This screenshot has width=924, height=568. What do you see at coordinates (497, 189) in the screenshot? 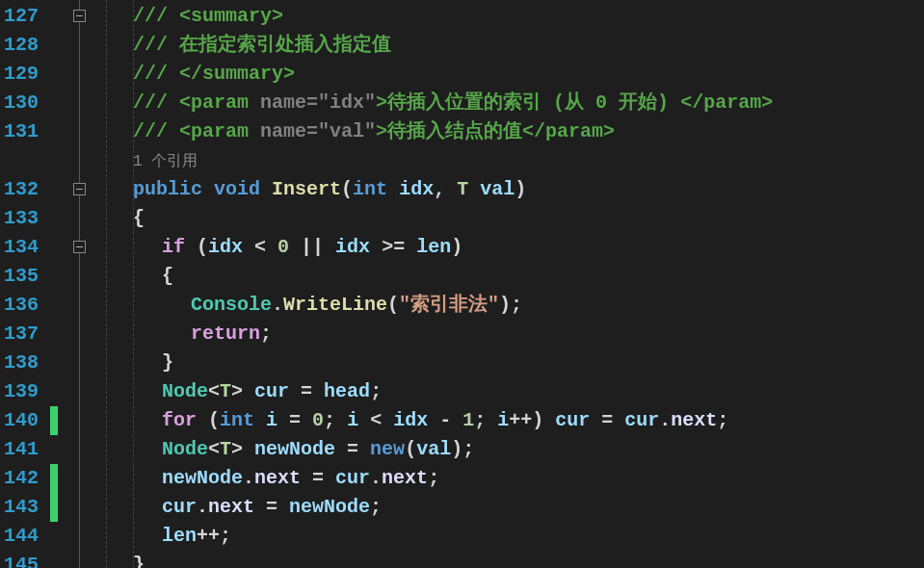
I see `parameter: val` at bounding box center [497, 189].